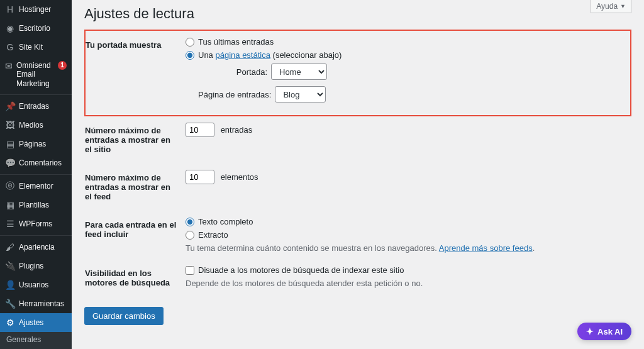  Describe the element at coordinates (40, 163) in the screenshot. I see `sidebar-item-label: Comentarios` at that location.